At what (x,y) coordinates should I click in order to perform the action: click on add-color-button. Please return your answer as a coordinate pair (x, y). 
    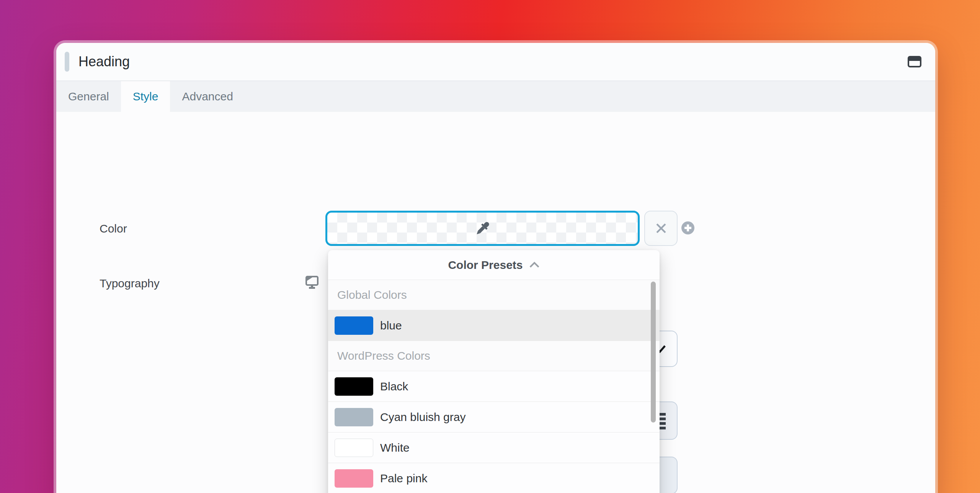
    Looking at the image, I should click on (688, 228).